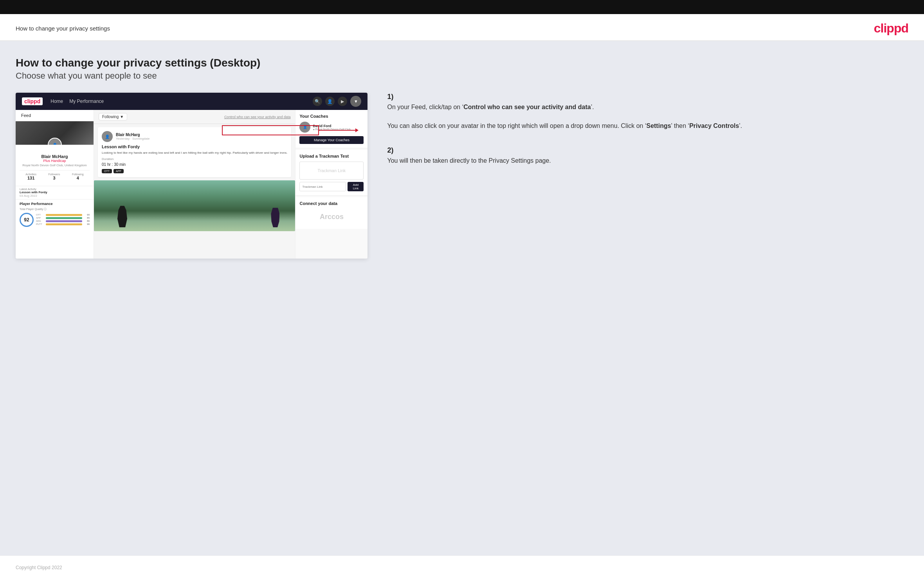 This screenshot has width=924, height=577. Describe the element at coordinates (63, 218) in the screenshot. I see `bar-app: APP 85` at that location.